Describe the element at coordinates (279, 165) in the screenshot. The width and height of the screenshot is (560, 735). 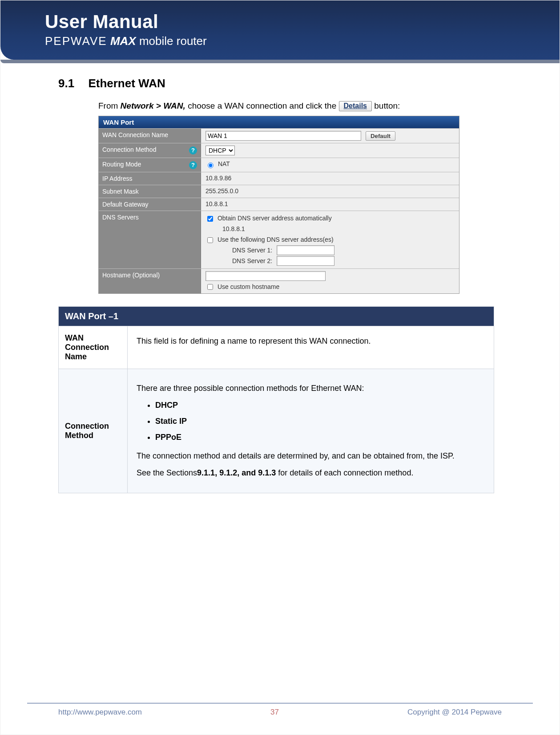
I see `row-routing-mode: Routing Mode ? NAT` at that location.